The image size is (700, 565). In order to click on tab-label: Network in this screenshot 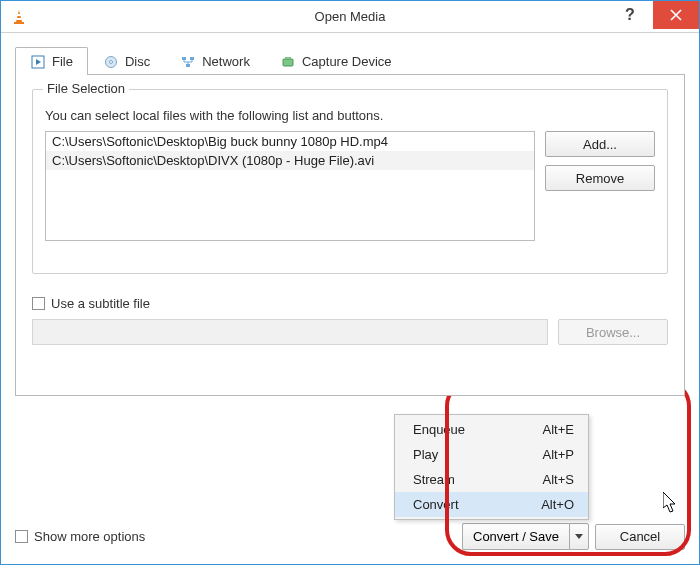, I will do `click(226, 62)`.